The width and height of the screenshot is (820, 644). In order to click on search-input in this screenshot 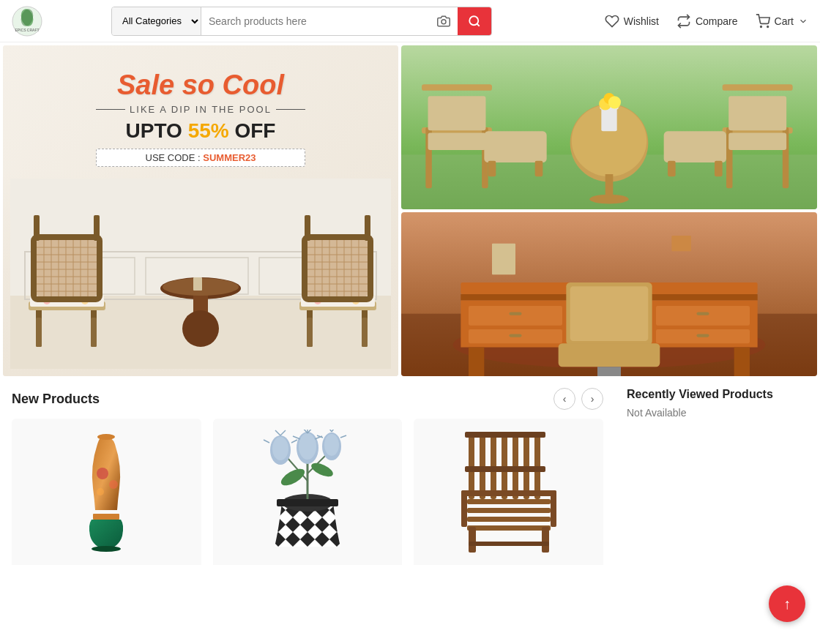, I will do `click(316, 21)`.